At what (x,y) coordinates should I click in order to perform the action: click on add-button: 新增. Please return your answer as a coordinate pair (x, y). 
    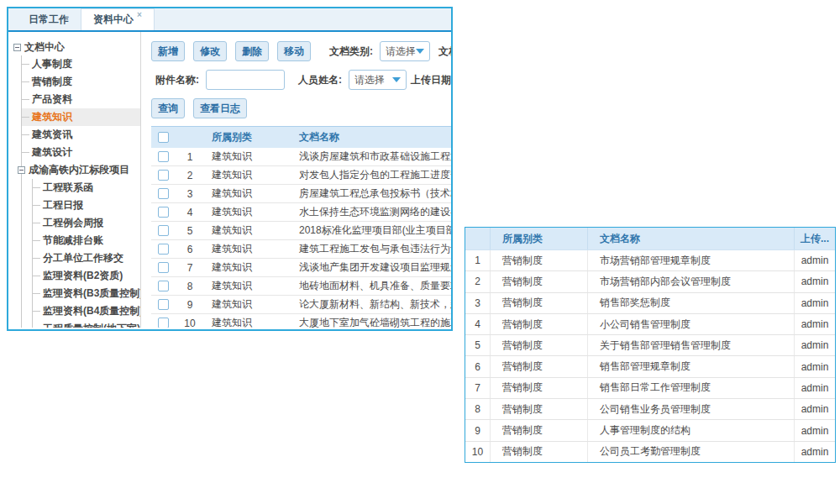
    Looking at the image, I should click on (168, 51).